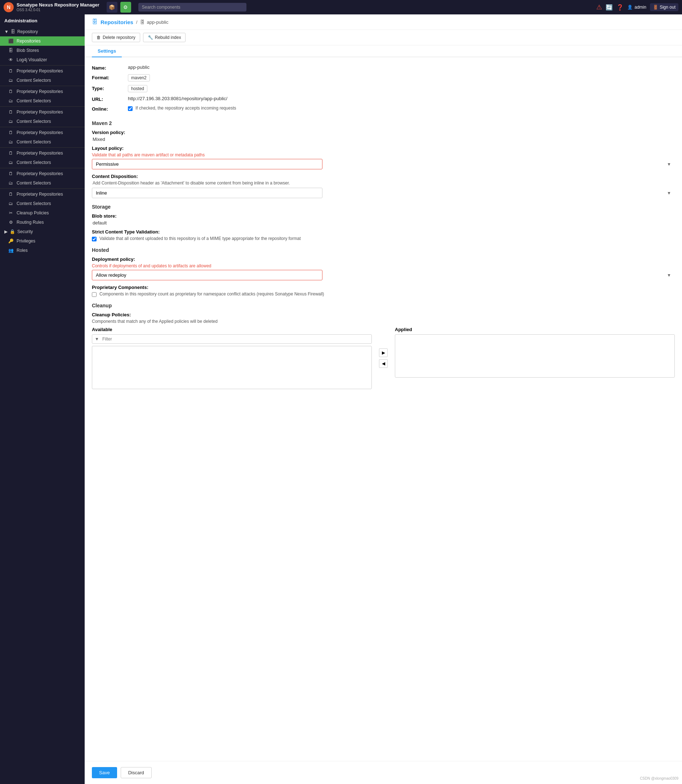 The image size is (682, 784). What do you see at coordinates (207, 193) in the screenshot?
I see `content-disposition-select: Inline Attachment` at bounding box center [207, 193].